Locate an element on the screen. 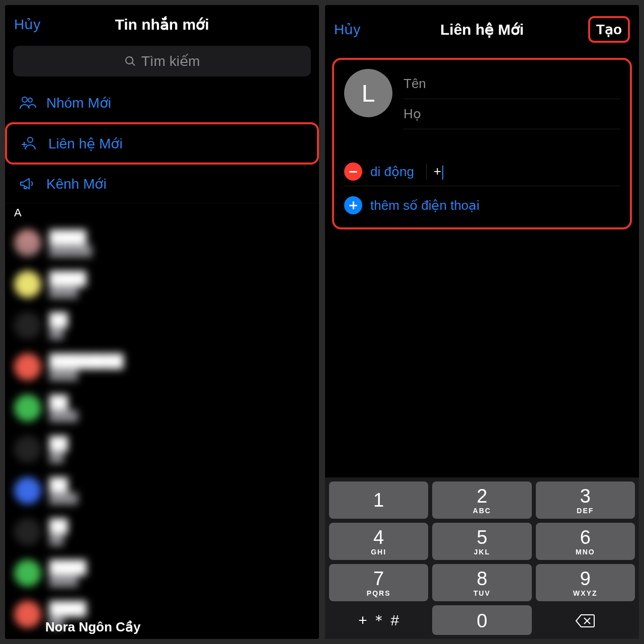 The height and width of the screenshot is (644, 644). header: Hủy Tin nhắn mới is located at coordinates (162, 23).